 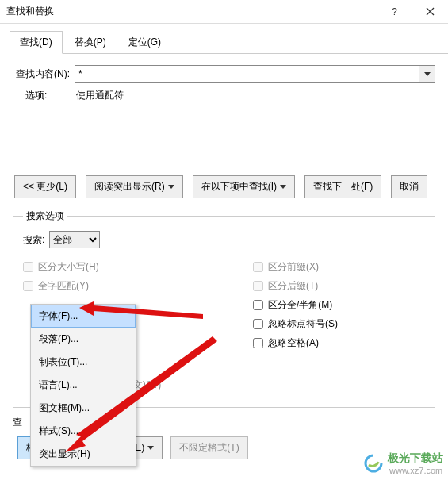 What do you see at coordinates (415, 459) in the screenshot?
I see `watermark-text: 极光下载站` at bounding box center [415, 459].